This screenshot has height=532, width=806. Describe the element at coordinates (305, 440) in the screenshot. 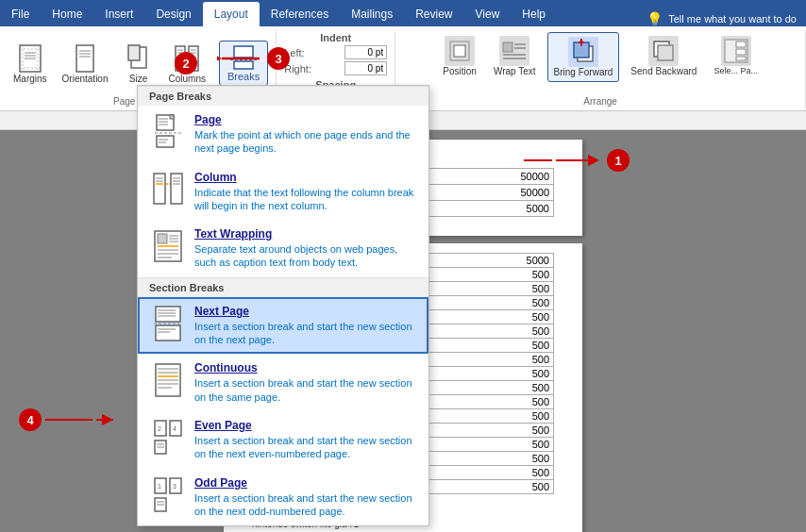

I see `even-page-break-text: Even Page Insert a section break and sta…` at that location.